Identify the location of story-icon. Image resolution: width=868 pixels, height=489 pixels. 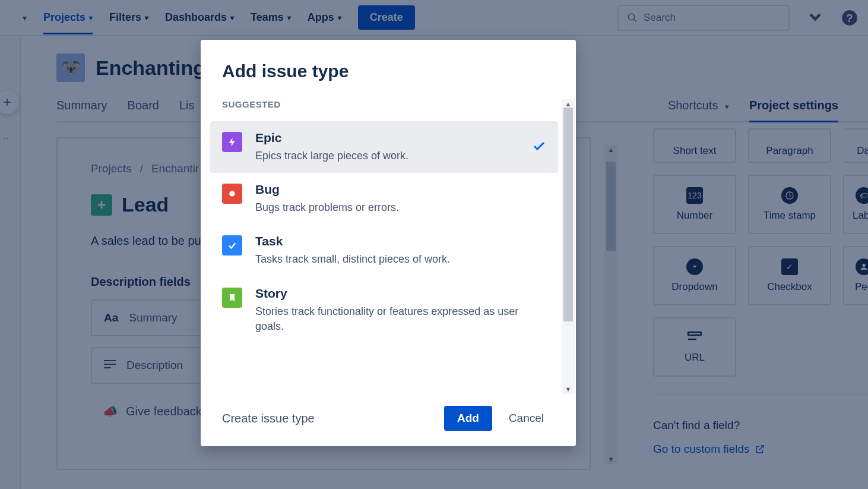
(232, 298).